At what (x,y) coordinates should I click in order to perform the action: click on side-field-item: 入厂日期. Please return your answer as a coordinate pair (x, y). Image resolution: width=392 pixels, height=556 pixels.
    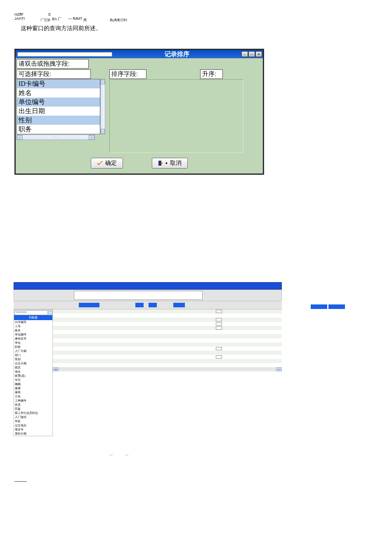
    Looking at the image, I should click on (33, 351).